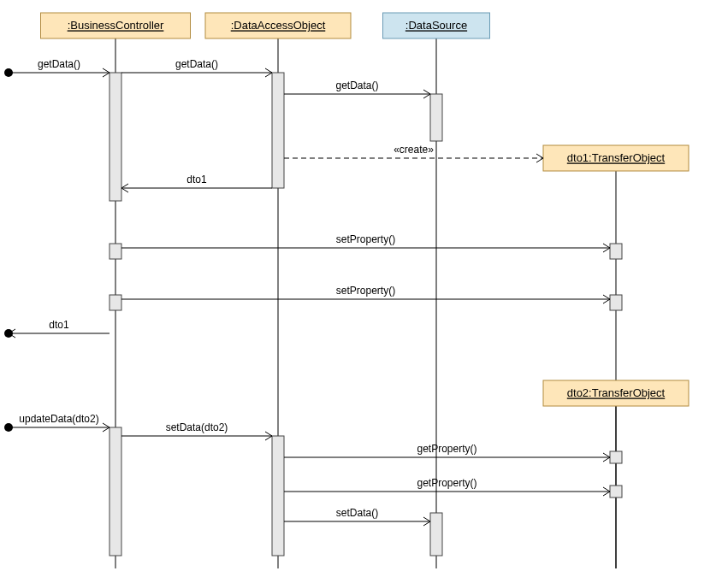 The image size is (728, 577). What do you see at coordinates (279, 26) in the screenshot?
I see `lifeline-label-dao: :DataAccessObject` at bounding box center [279, 26].